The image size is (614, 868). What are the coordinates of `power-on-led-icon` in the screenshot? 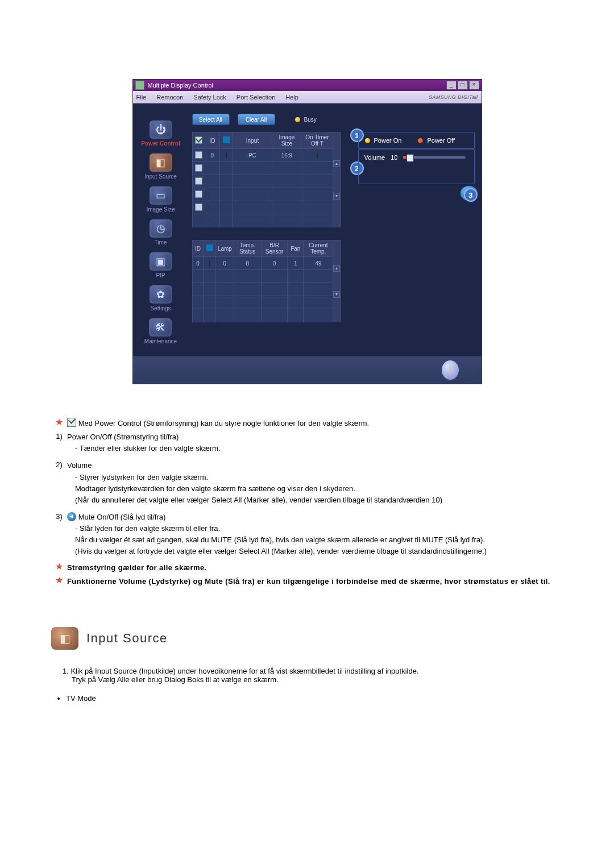 It's located at (367, 141).